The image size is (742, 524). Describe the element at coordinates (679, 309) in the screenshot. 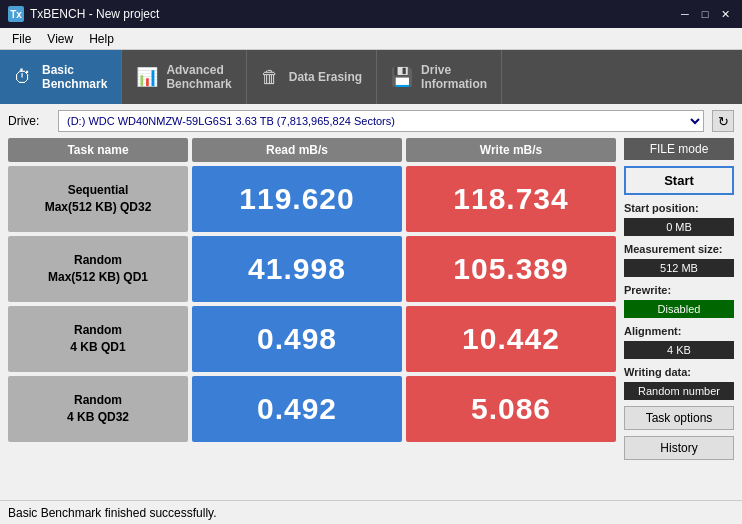

I see `prewrite-value: Disabled` at that location.